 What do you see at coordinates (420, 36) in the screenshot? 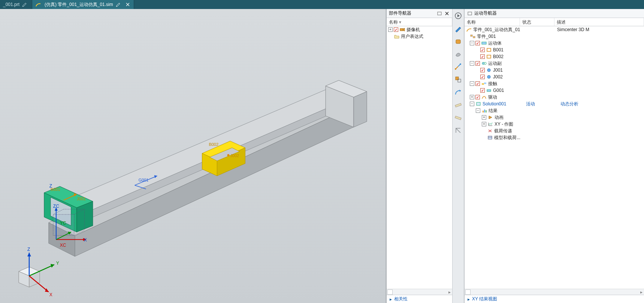
I see `tree-node-user-expressions: 用户表达式` at bounding box center [420, 36].